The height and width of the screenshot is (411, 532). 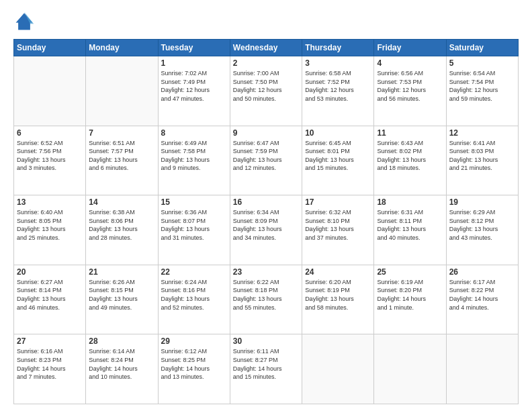 What do you see at coordinates (50, 295) in the screenshot?
I see `day-info: Sunrise: 6:27 AM Sunset: 8:14 PM Dayligh…` at bounding box center [50, 295].